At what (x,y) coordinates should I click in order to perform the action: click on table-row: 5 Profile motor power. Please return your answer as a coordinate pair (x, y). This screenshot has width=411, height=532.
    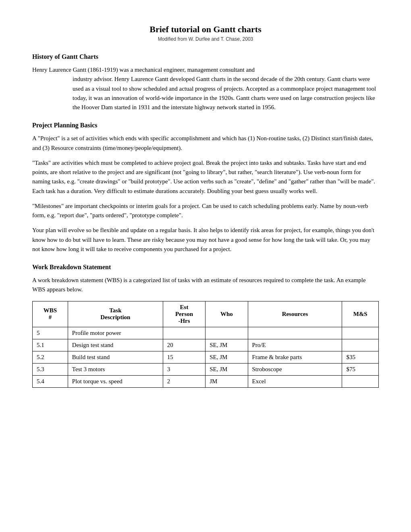
    Looking at the image, I should click on (206, 333).